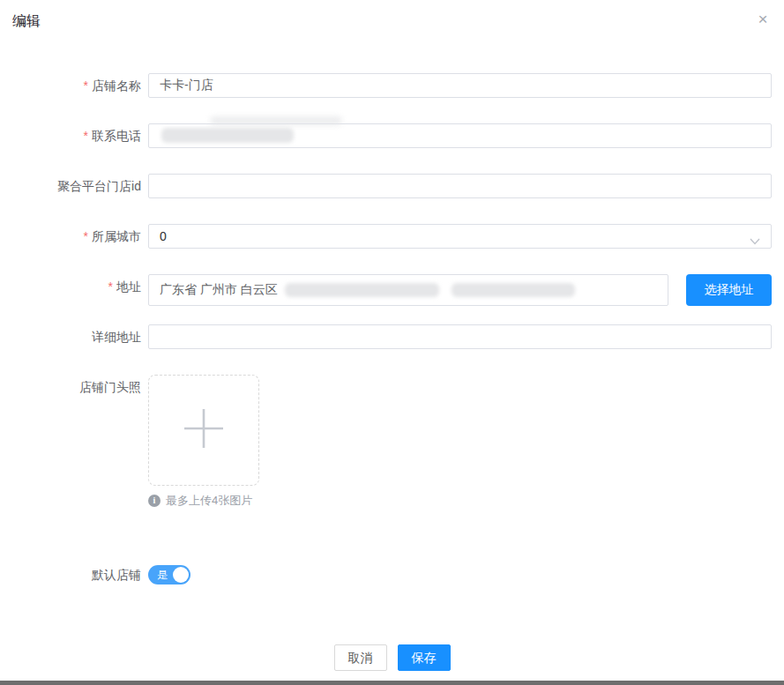  What do you see at coordinates (74, 387) in the screenshot?
I see `storefront-photo-label: 店铺门头照` at bounding box center [74, 387].